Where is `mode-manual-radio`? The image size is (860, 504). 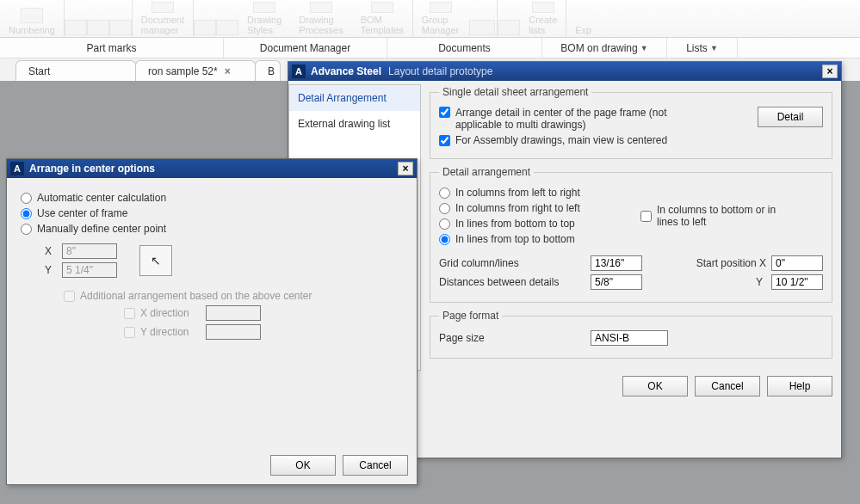
mode-manual-radio is located at coordinates (26, 229).